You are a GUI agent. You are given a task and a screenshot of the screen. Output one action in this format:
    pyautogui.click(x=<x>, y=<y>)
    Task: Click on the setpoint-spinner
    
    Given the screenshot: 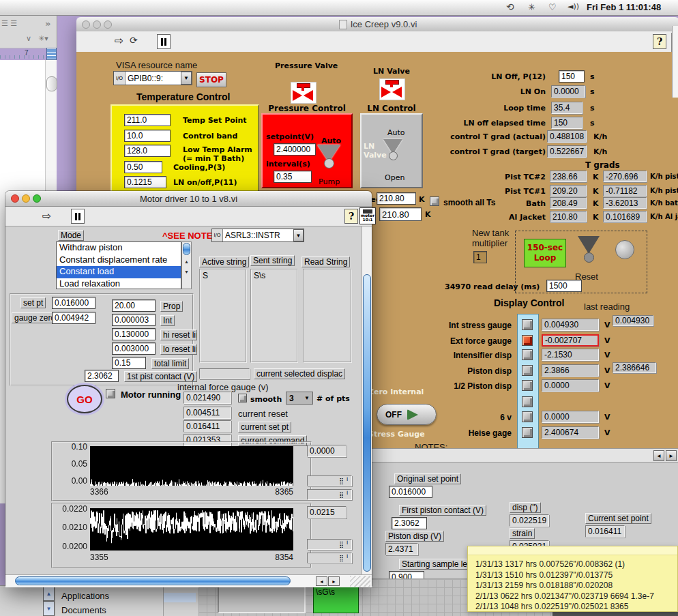 What is the action you would take?
    pyautogui.click(x=269, y=149)
    